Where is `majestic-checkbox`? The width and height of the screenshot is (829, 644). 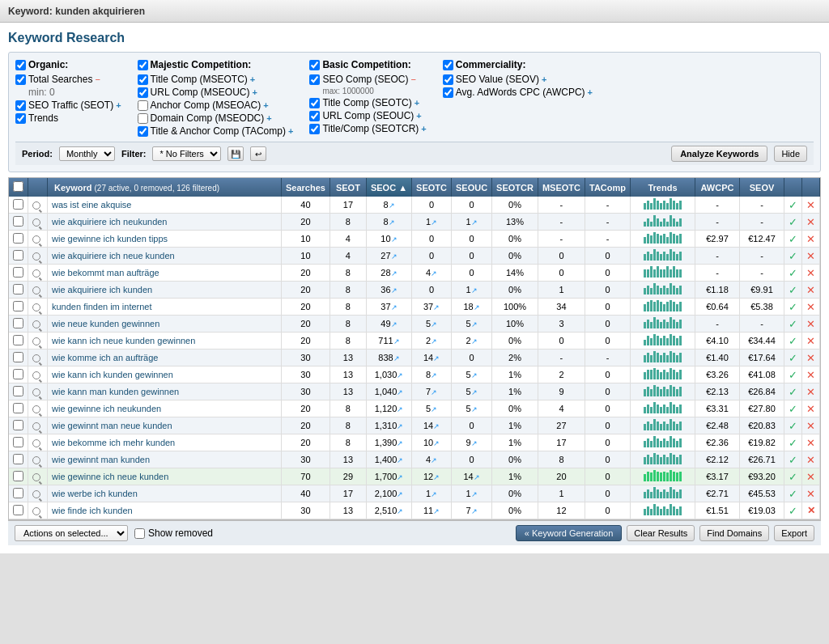 majestic-checkbox is located at coordinates (142, 65).